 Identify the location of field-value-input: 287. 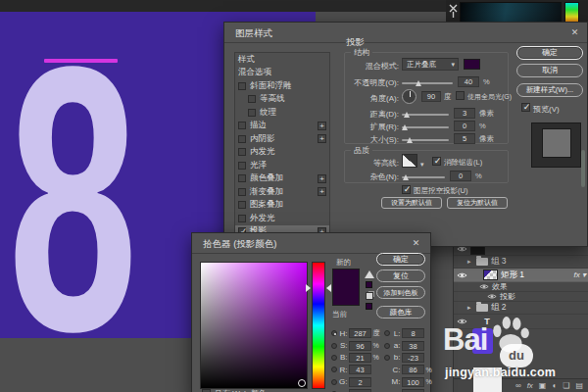
(361, 333).